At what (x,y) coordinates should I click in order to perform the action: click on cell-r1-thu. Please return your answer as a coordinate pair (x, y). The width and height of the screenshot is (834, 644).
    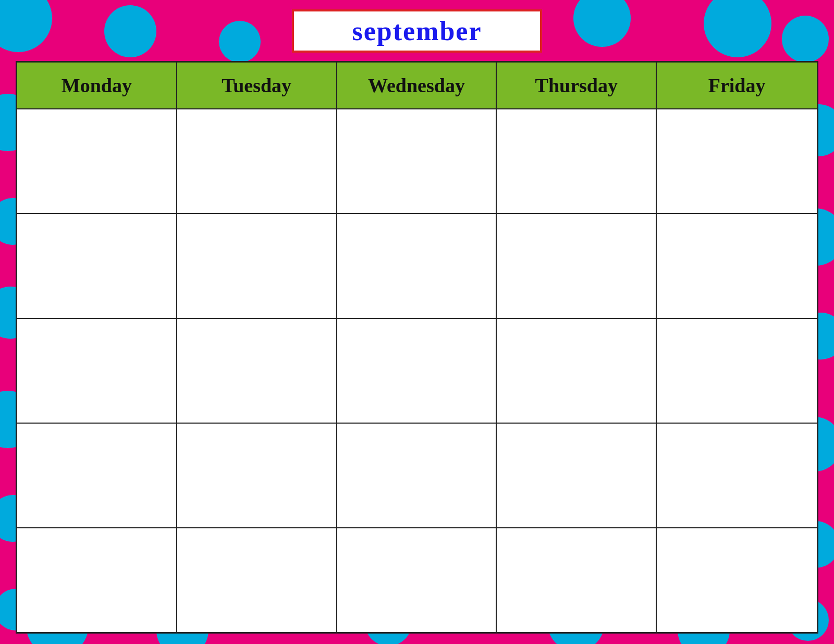
    Looking at the image, I should click on (577, 162).